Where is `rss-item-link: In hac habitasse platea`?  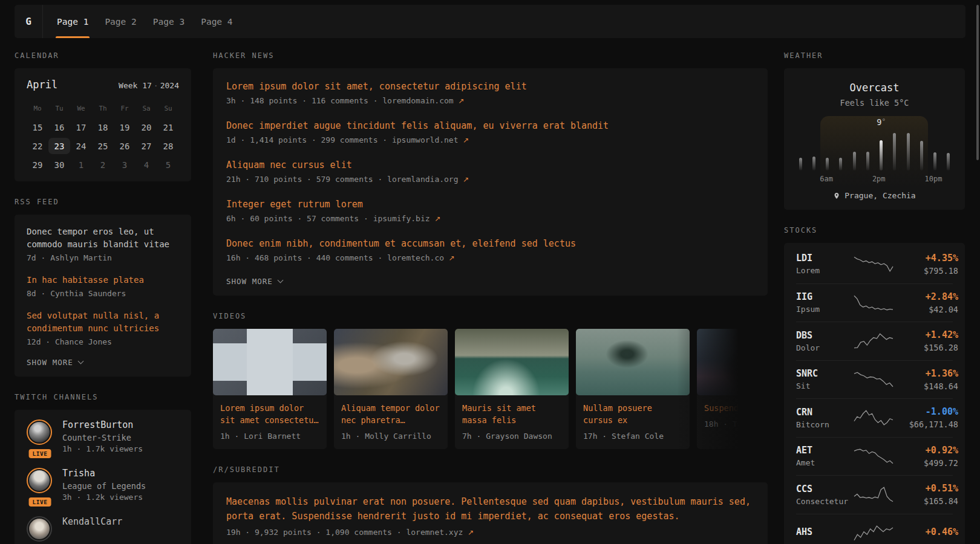 rss-item-link: In hac habitasse platea is located at coordinates (103, 280).